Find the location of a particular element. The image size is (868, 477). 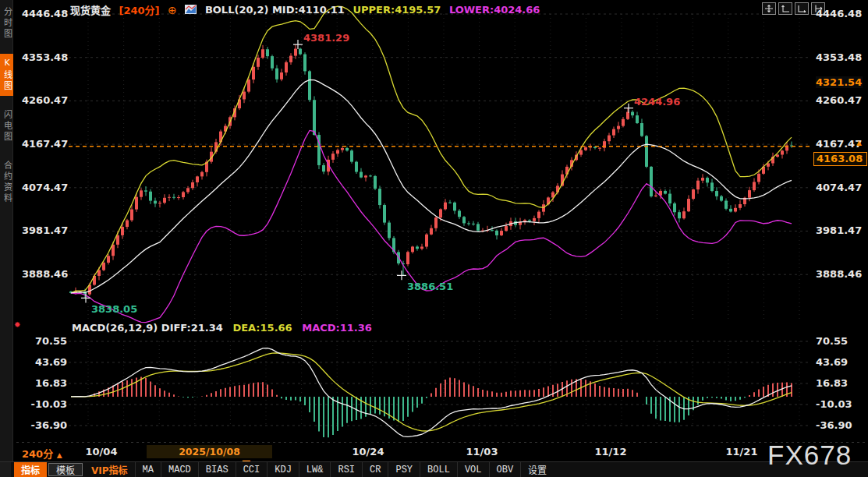

tab-VIP指标: VIP指标 is located at coordinates (109, 469).